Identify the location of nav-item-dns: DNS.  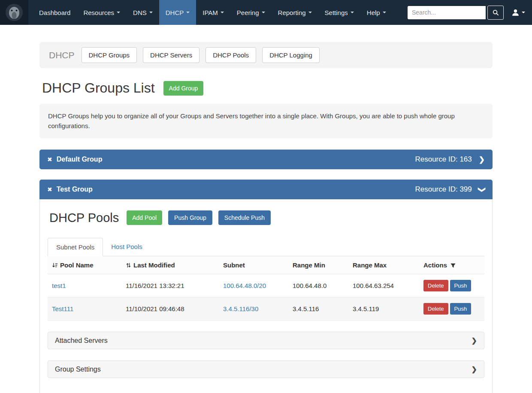
(143, 12).